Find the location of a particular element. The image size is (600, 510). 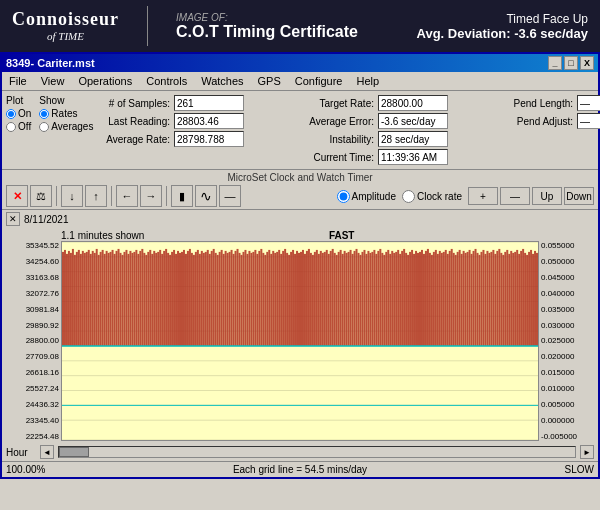

instability-input is located at coordinates (413, 139).